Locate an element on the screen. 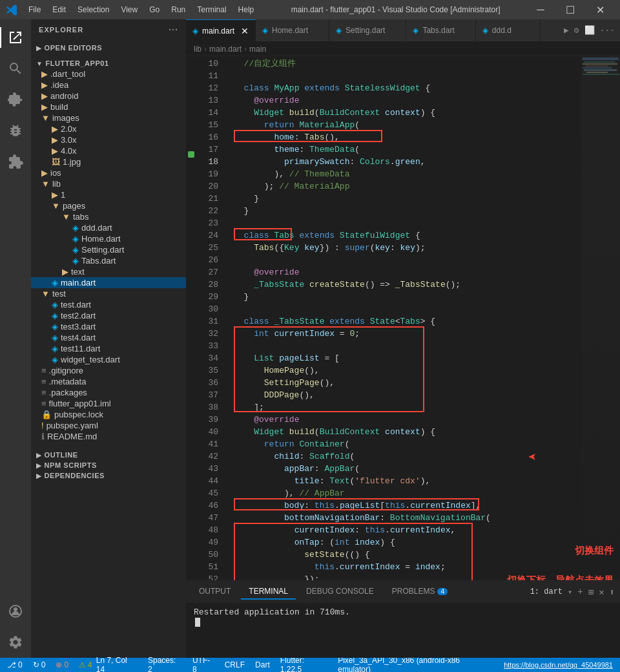 The width and height of the screenshot is (620, 672). tab-main-dart: ◈ main.dart ✕ is located at coordinates (221, 30).